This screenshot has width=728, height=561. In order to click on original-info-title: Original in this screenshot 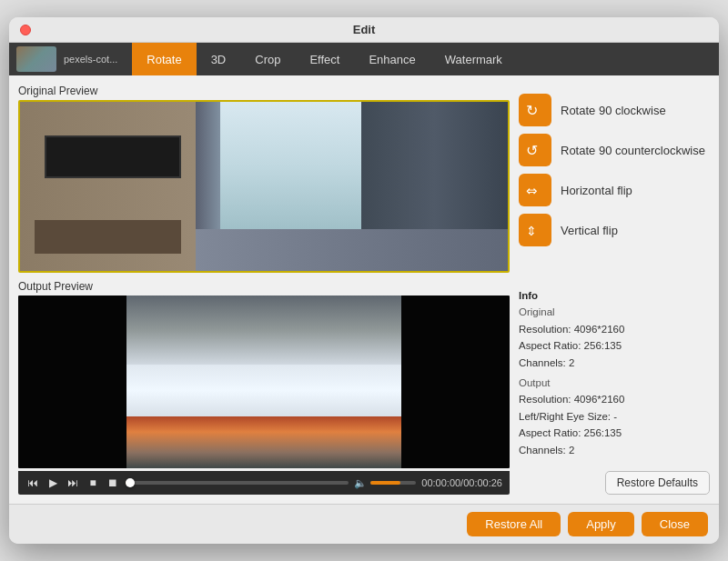, I will do `click(614, 312)`.